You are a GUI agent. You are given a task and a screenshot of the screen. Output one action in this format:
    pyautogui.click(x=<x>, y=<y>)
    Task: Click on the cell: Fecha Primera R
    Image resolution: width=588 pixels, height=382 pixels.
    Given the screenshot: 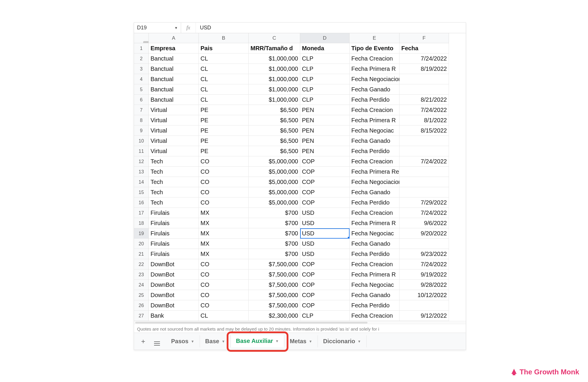 What is the action you would take?
    pyautogui.click(x=375, y=274)
    